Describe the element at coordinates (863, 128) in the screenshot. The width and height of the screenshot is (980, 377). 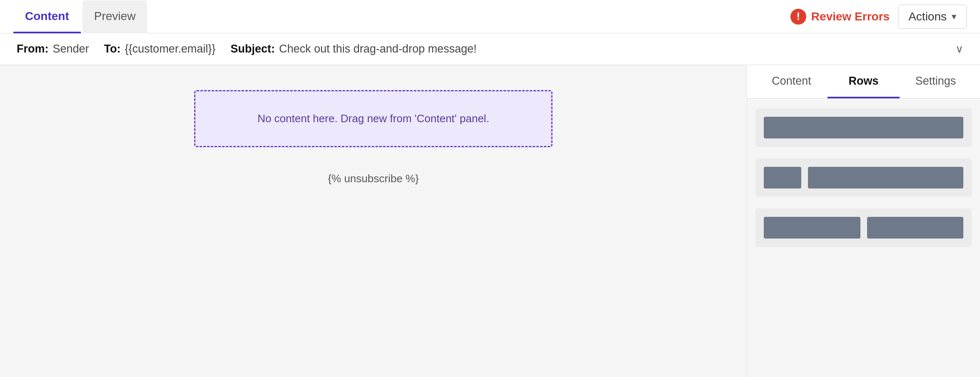
I see `row-template-single-full` at that location.